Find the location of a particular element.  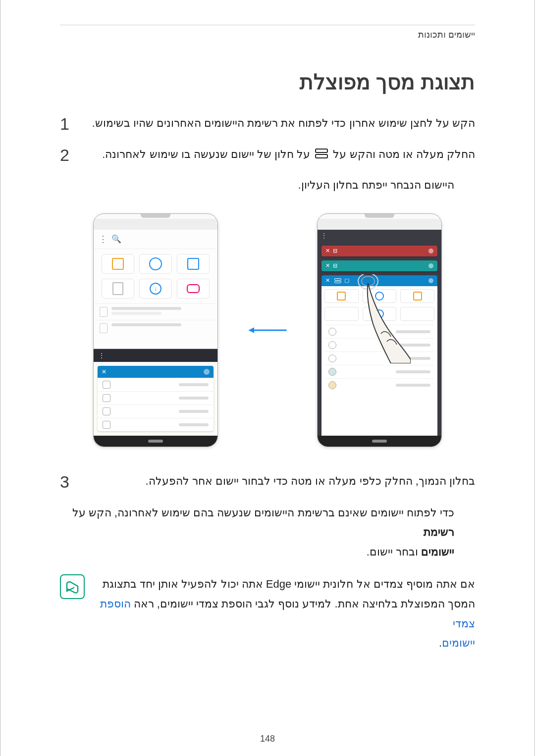

tip-bold-2: יישומים is located at coordinates (438, 552).